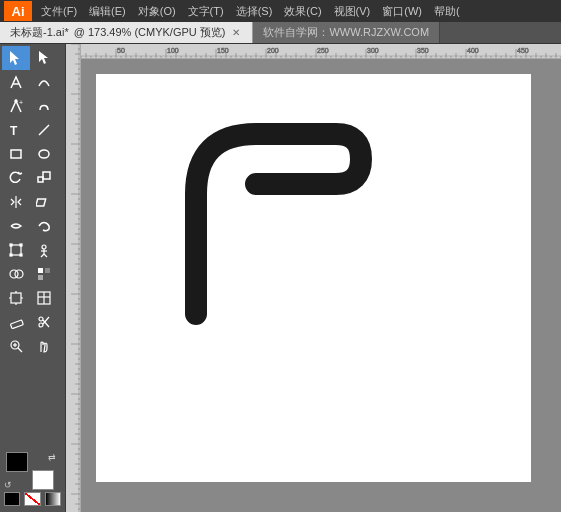  What do you see at coordinates (44, 274) in the screenshot?
I see `tool-live-paint` at bounding box center [44, 274].